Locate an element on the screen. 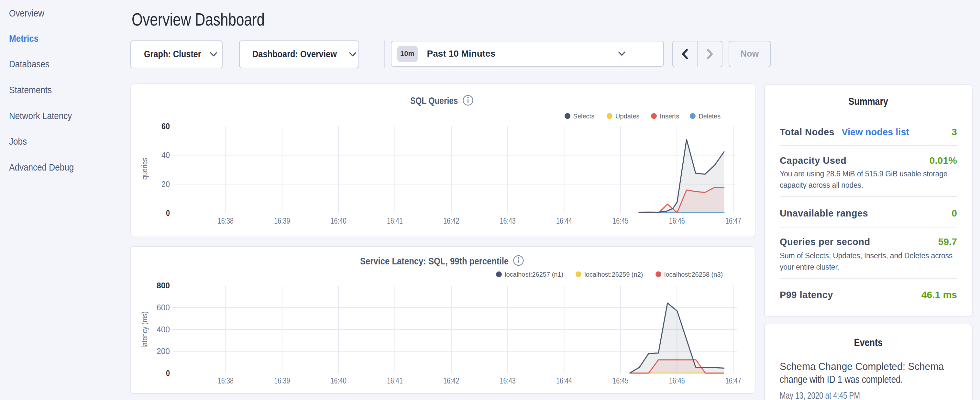  svg-text: 800 is located at coordinates (163, 285).